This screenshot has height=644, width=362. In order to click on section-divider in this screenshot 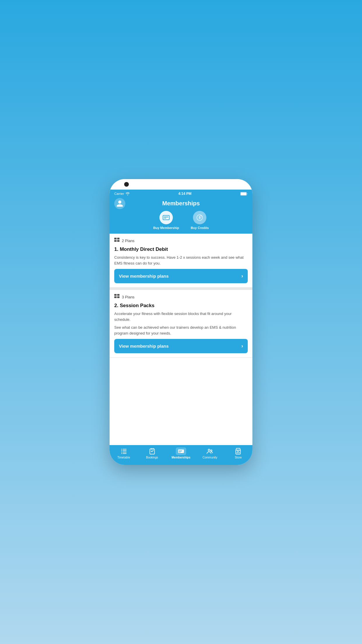, I will do `click(181, 289)`.